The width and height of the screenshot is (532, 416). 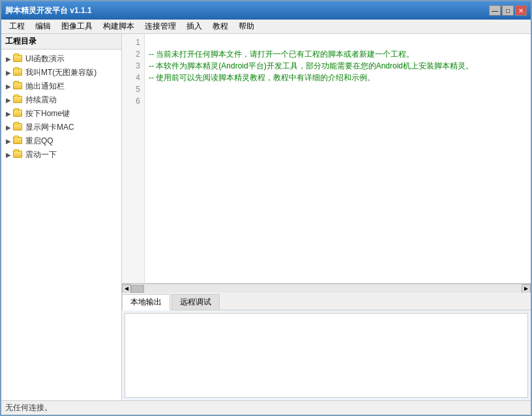 What do you see at coordinates (133, 66) in the screenshot?
I see `line-number: 3` at bounding box center [133, 66].